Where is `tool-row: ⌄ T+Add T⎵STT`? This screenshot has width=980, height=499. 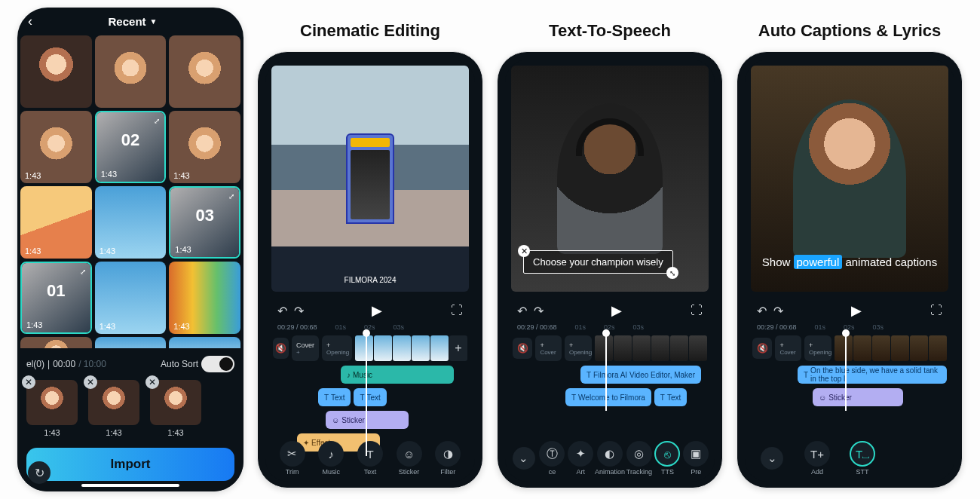
tool-row: ⌄ T+Add T⎵STT is located at coordinates (850, 458).